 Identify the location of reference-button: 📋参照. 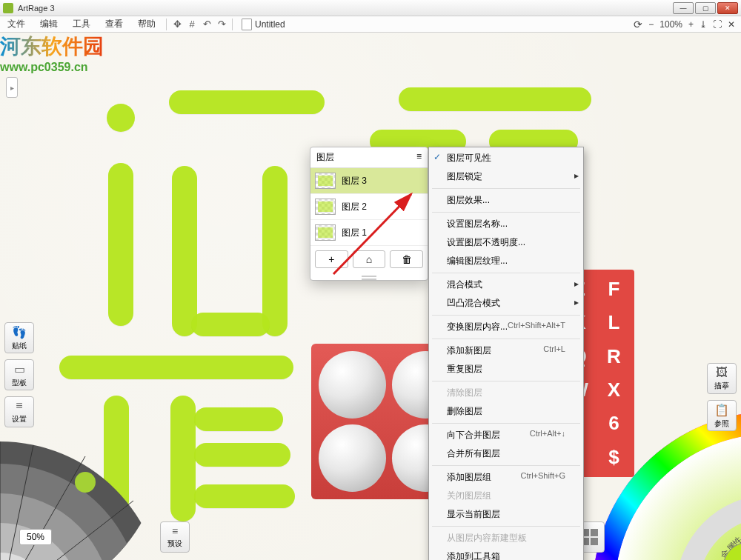
(722, 416).